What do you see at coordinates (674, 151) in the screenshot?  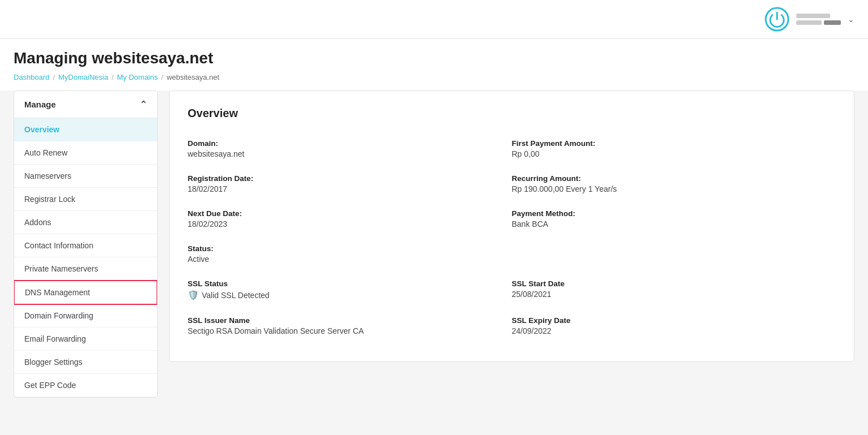 I see `field-first-payment: First Payment Amount: Rp 0,00` at bounding box center [674, 151].